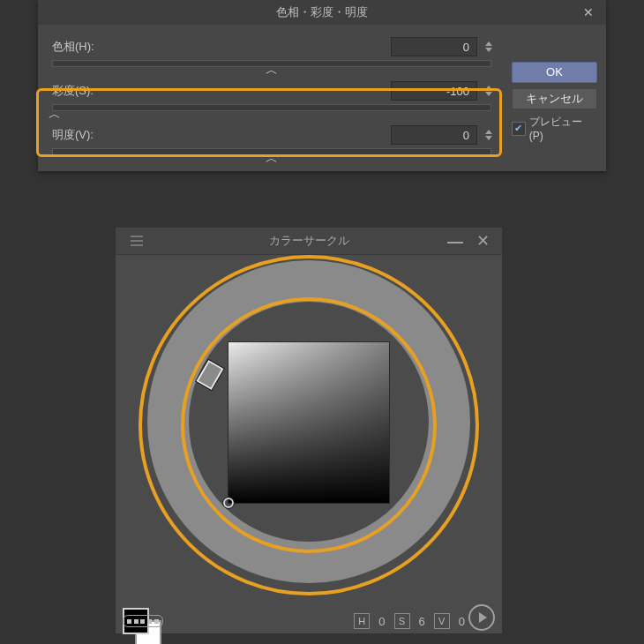 Image resolution: width=644 pixels, height=644 pixels. What do you see at coordinates (563, 129) in the screenshot?
I see `preview-label: プレビュー(P)` at bounding box center [563, 129].